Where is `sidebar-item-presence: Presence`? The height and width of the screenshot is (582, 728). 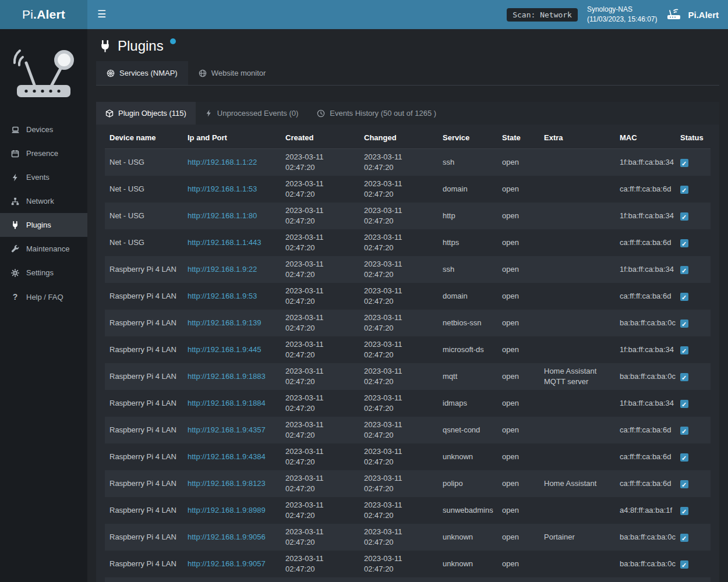
sidebar-item-presence: Presence is located at coordinates (44, 154).